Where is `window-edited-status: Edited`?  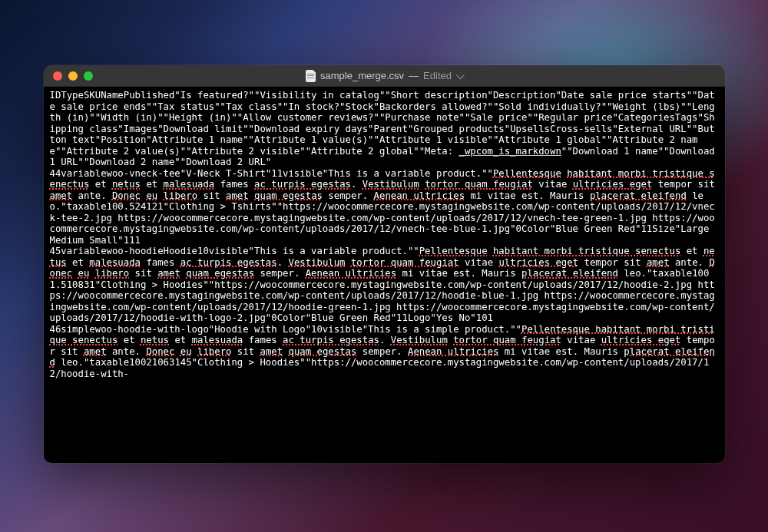
window-edited-status: Edited is located at coordinates (438, 75).